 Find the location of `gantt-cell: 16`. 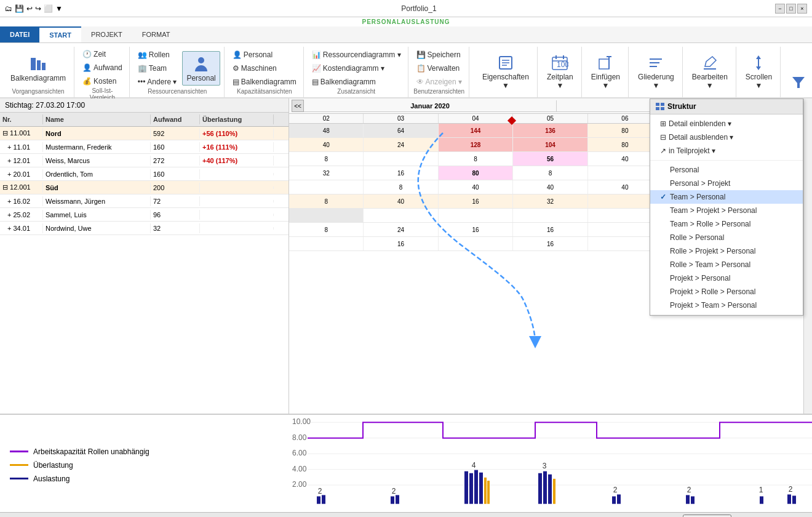

gantt-cell: 16 is located at coordinates (550, 244).